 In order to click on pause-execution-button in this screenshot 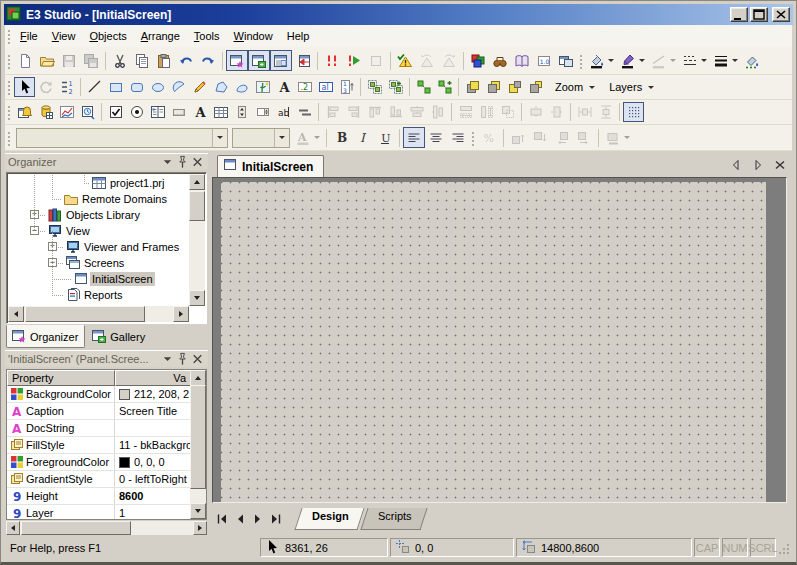, I will do `click(376, 60)`.